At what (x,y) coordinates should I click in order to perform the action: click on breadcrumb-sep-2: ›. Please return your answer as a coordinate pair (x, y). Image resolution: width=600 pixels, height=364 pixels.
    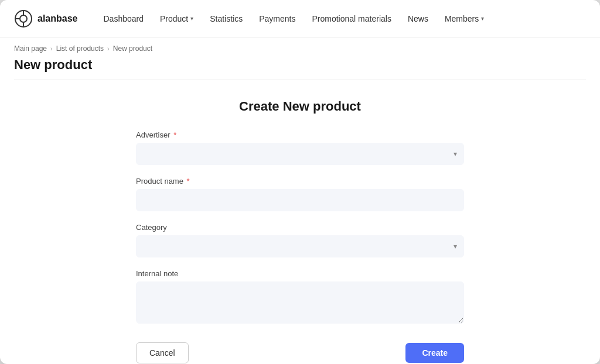
    Looking at the image, I should click on (108, 49).